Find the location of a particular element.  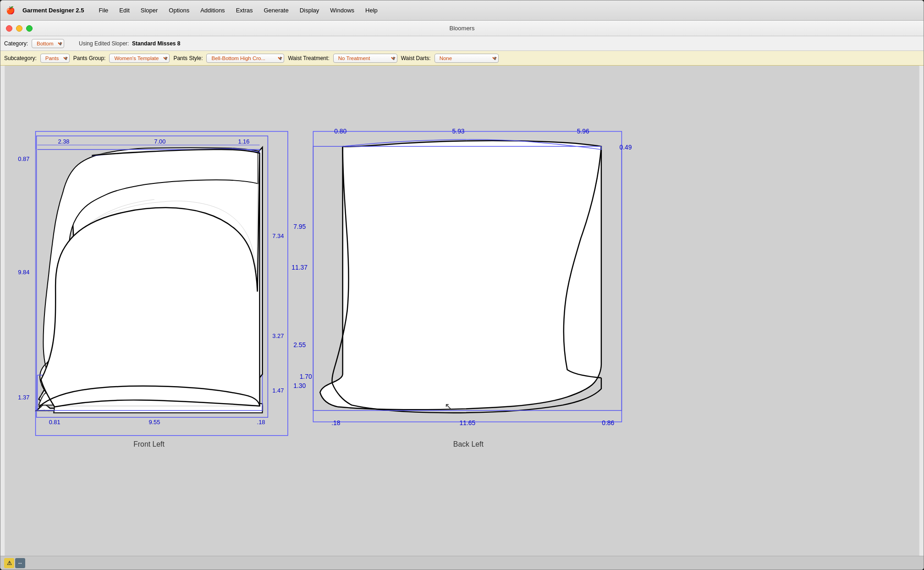

menu-generate: Generate is located at coordinates (276, 10).